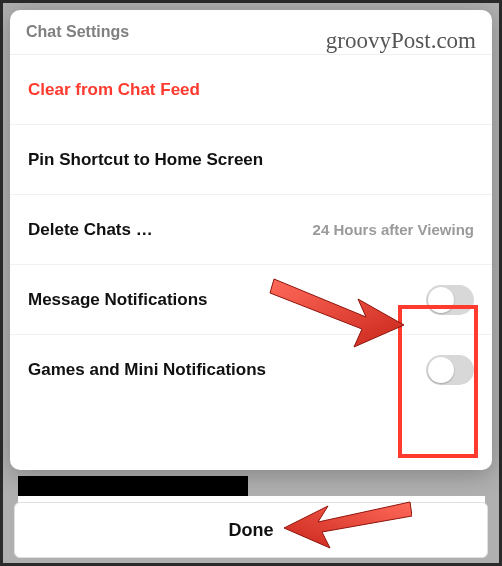  Describe the element at coordinates (251, 160) in the screenshot. I see `pin-shortcut-row: Pin Shortcut to Home Screen` at that location.